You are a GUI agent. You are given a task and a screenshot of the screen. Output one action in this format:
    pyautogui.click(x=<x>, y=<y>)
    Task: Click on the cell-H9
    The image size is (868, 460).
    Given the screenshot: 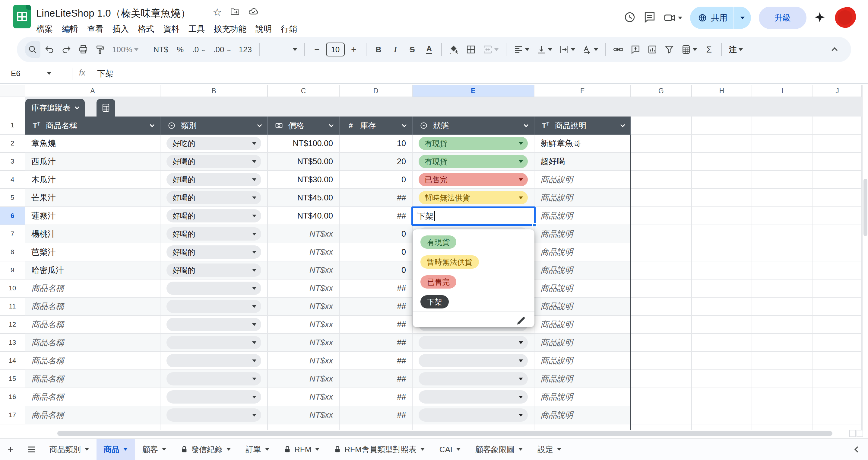 What is the action you would take?
    pyautogui.click(x=722, y=270)
    